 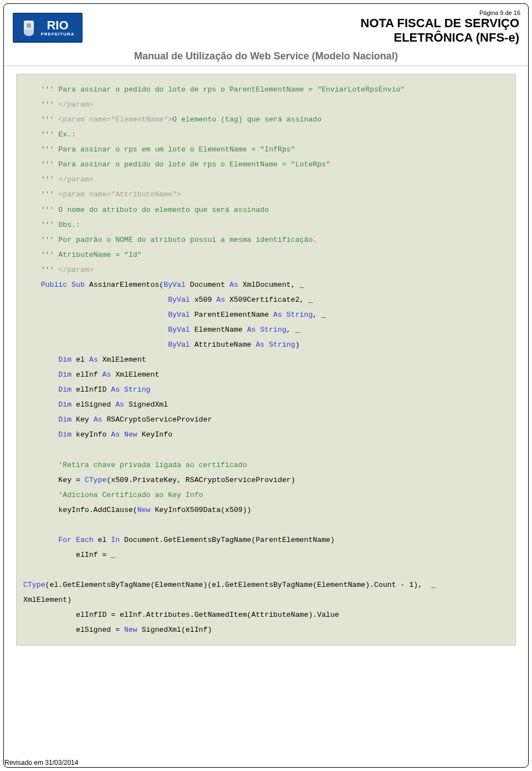 I want to click on code-text: elInfID = elInf.Attributes.GetNamedItem(…, so click(x=181, y=615).